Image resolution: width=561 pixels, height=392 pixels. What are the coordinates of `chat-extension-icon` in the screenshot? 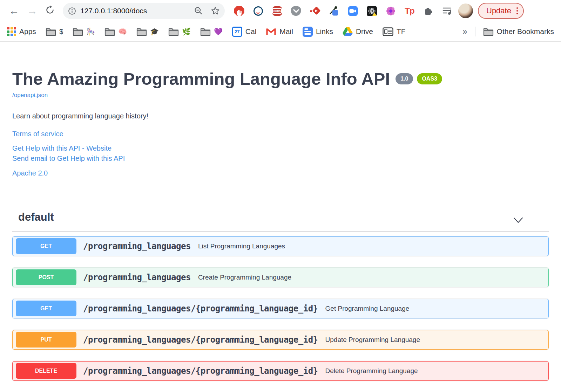 It's located at (258, 11).